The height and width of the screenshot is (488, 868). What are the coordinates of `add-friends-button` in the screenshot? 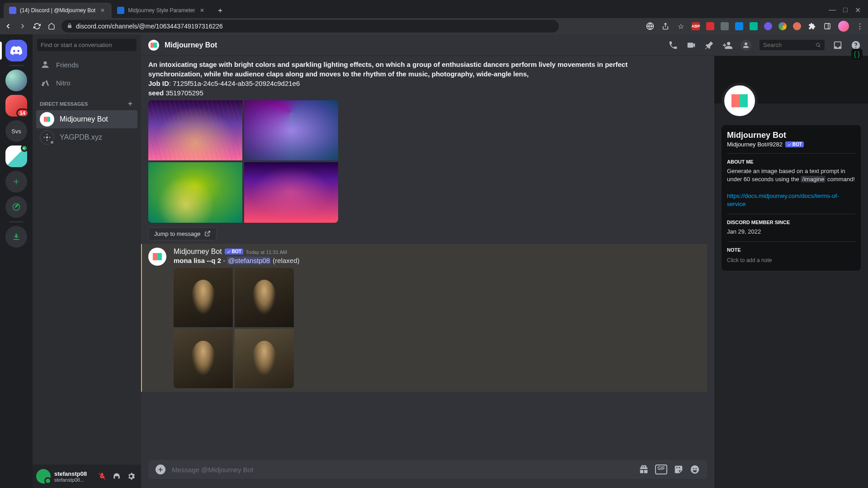 It's located at (727, 45).